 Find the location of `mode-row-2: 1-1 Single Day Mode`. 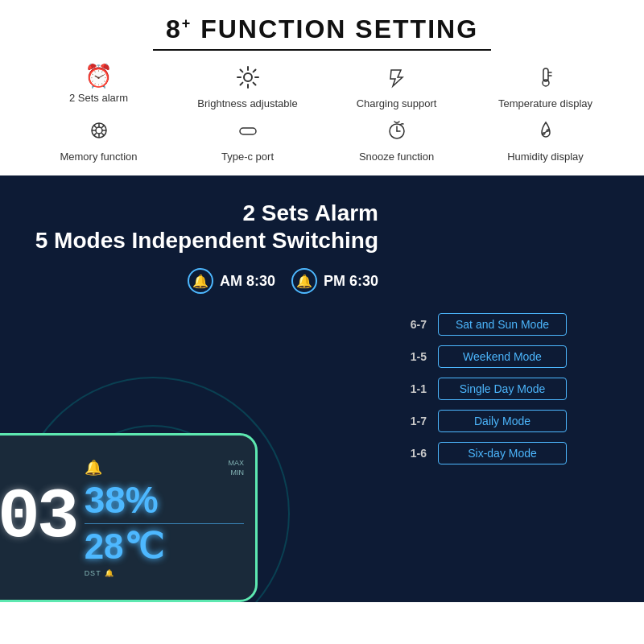

mode-row-2: 1-1 Single Day Mode is located at coordinates (515, 389).